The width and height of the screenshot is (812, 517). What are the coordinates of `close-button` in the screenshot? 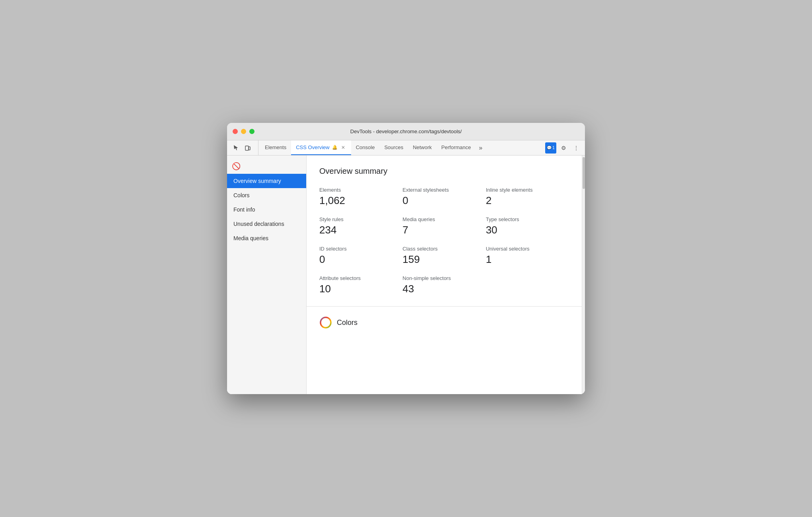 It's located at (235, 131).